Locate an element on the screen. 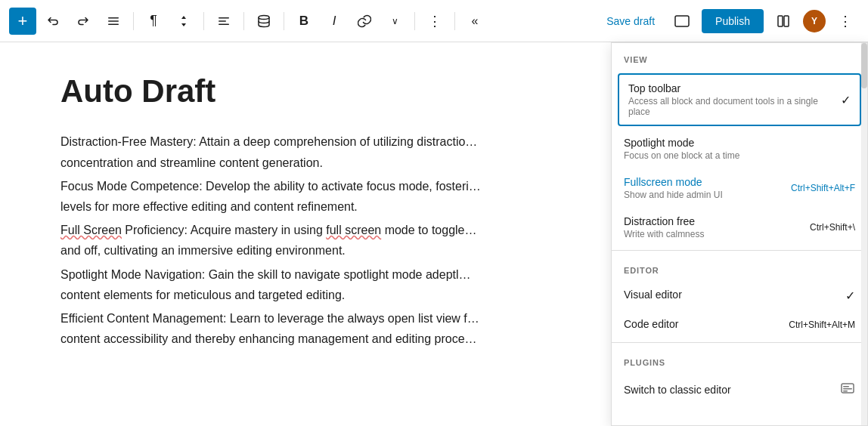 Image resolution: width=868 pixels, height=426 pixels. distraction-free-item: Distraction free Write with calmness Ctr… is located at coordinates (739, 227).